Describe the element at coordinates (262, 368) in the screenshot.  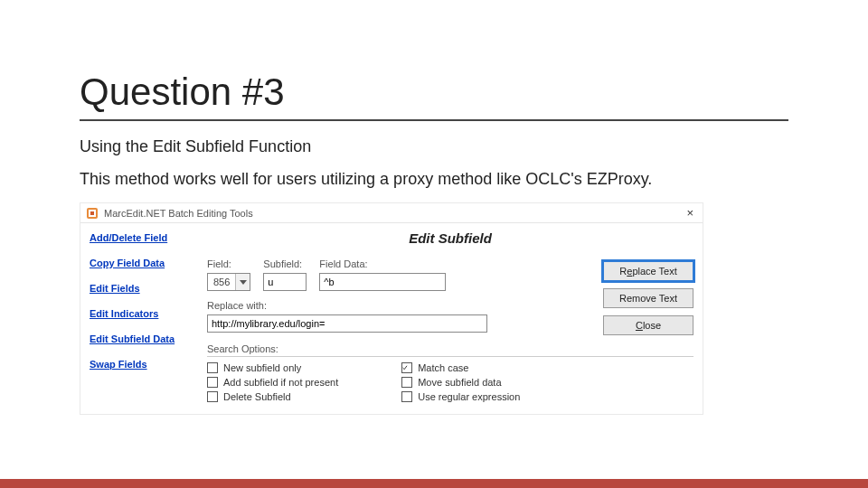
I see `opt-label: New subfield only` at that location.